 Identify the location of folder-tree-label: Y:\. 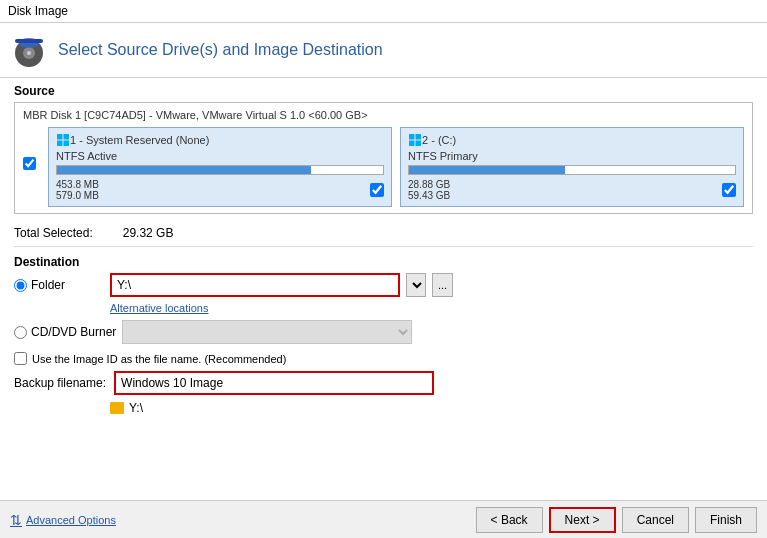
(136, 408).